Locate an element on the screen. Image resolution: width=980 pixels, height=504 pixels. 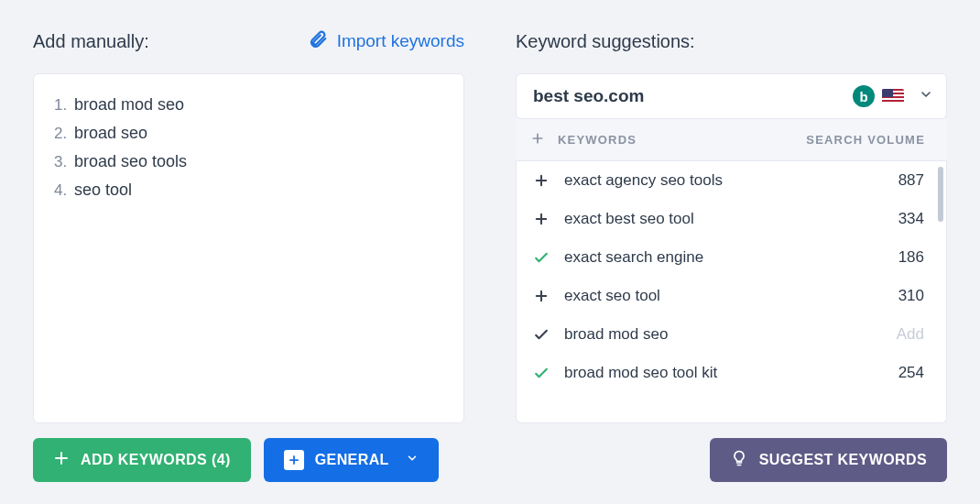
scrollbar is located at coordinates (941, 194).